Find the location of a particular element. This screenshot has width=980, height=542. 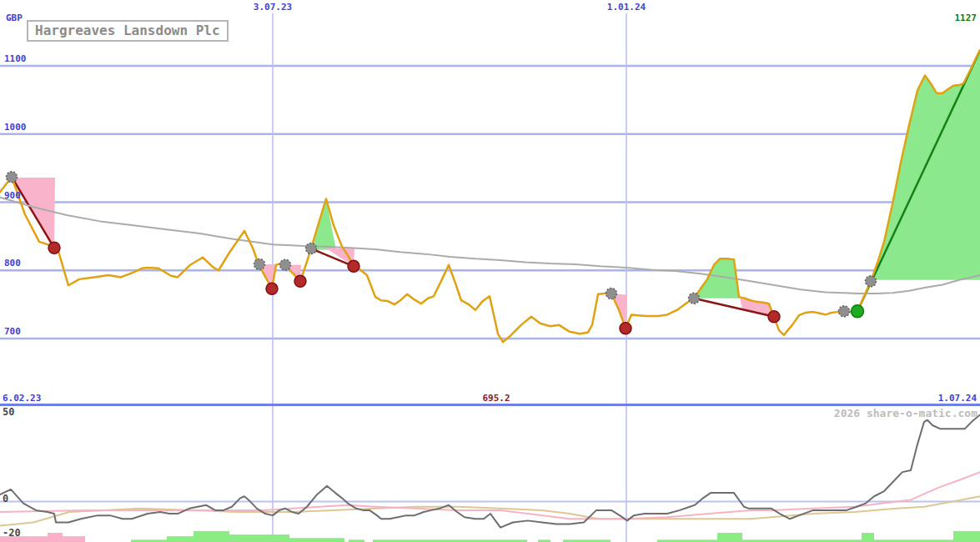

price-tick-label: 1100 is located at coordinates (15, 58).